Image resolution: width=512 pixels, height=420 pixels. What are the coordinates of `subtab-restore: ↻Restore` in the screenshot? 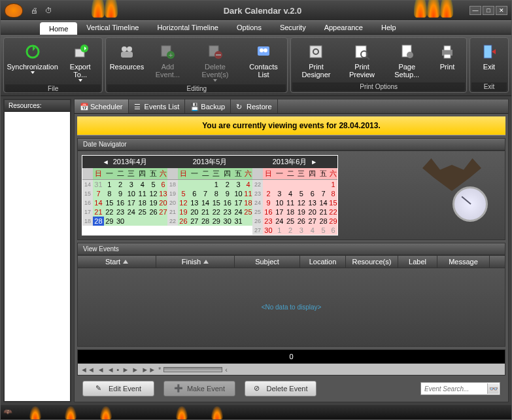 It's located at (254, 106).